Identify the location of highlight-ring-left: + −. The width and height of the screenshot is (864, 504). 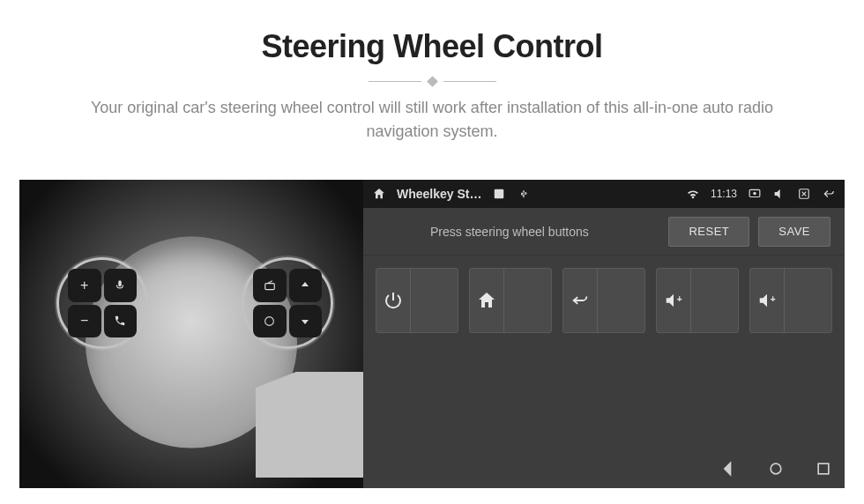
(102, 303).